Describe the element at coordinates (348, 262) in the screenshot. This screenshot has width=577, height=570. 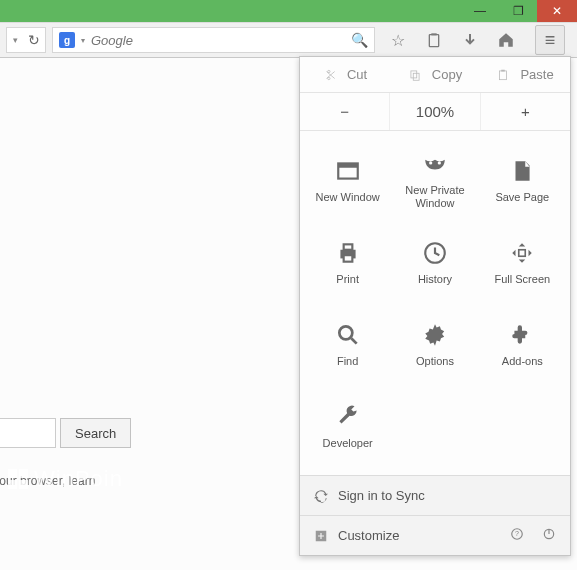
I see `print-button: Print` at that location.